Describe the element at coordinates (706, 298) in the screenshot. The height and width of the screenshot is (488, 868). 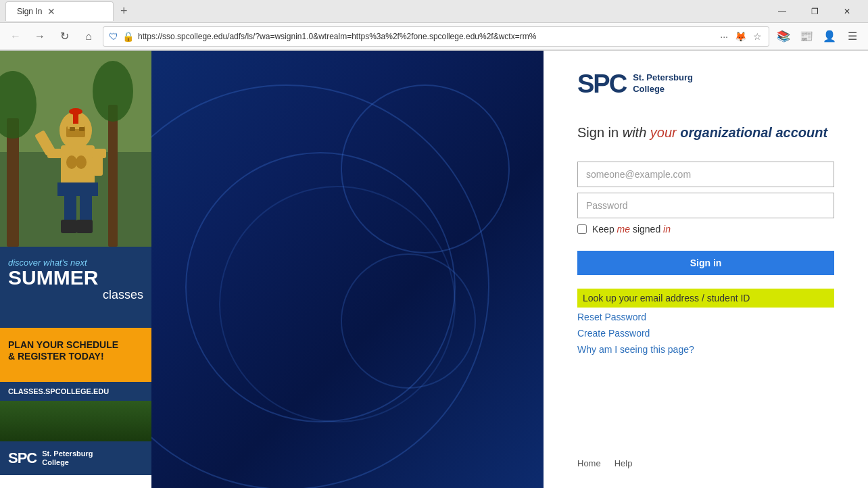
I see `lookup-link: Look up your email address / student ID` at that location.